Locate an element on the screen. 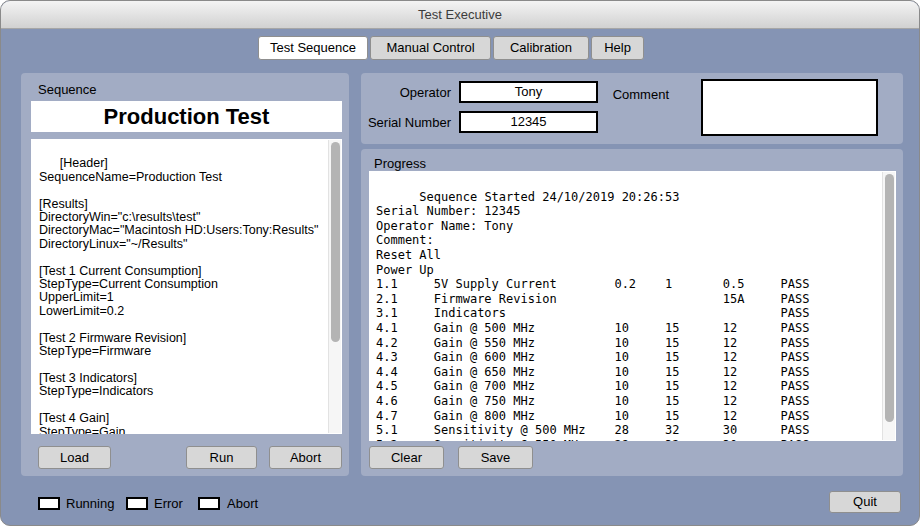  sequence-panel-label: Sequence is located at coordinates (68, 90).